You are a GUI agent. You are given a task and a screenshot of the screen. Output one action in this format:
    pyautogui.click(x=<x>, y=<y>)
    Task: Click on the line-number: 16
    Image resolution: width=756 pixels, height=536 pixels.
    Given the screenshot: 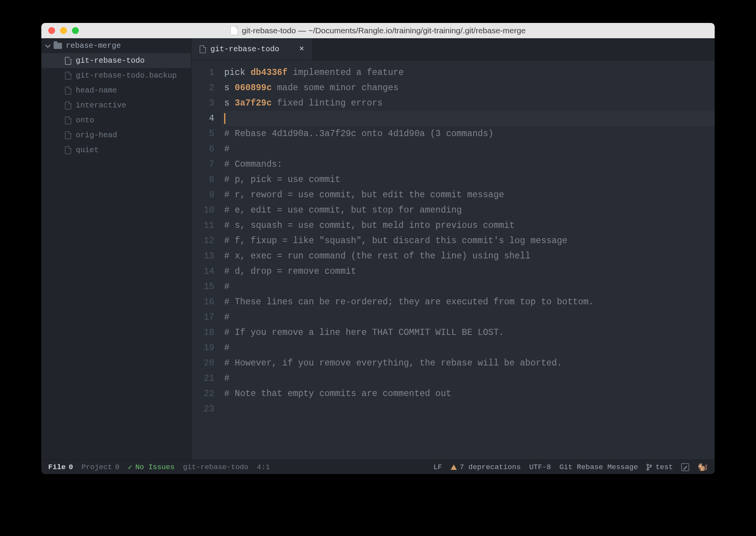 What is the action you would take?
    pyautogui.click(x=203, y=302)
    